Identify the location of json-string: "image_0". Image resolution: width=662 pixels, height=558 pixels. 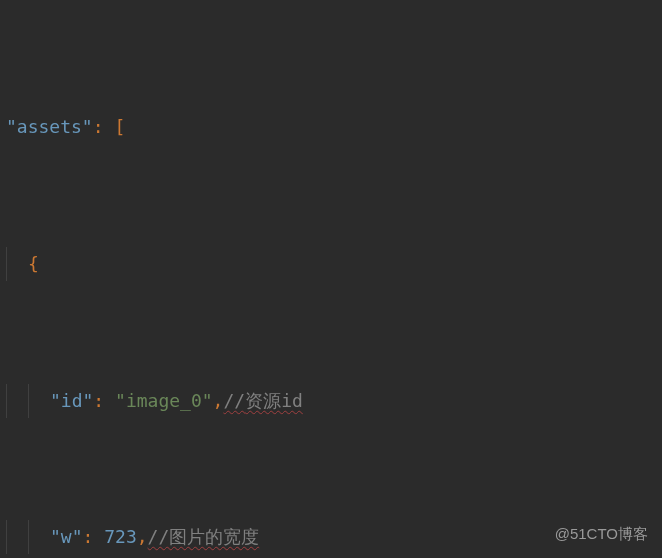
(164, 401).